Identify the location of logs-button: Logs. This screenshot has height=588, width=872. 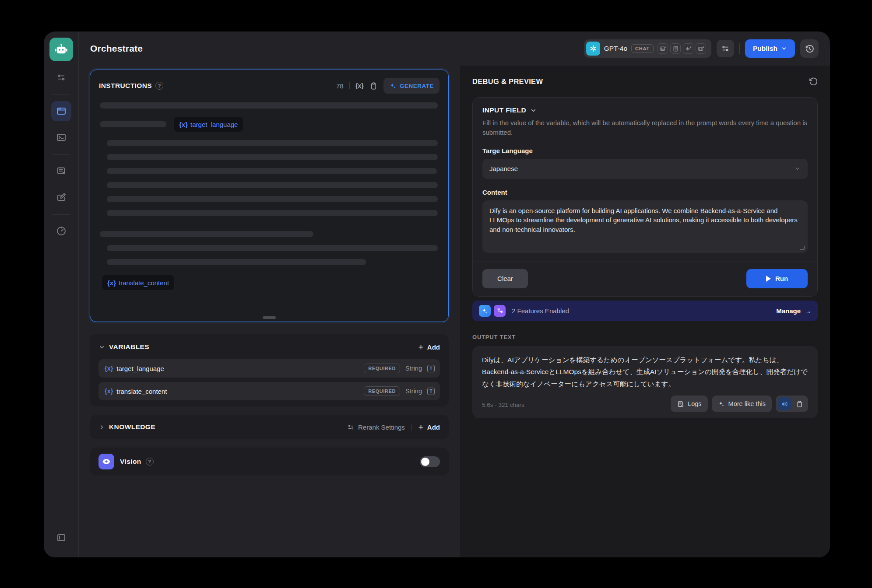
(689, 404).